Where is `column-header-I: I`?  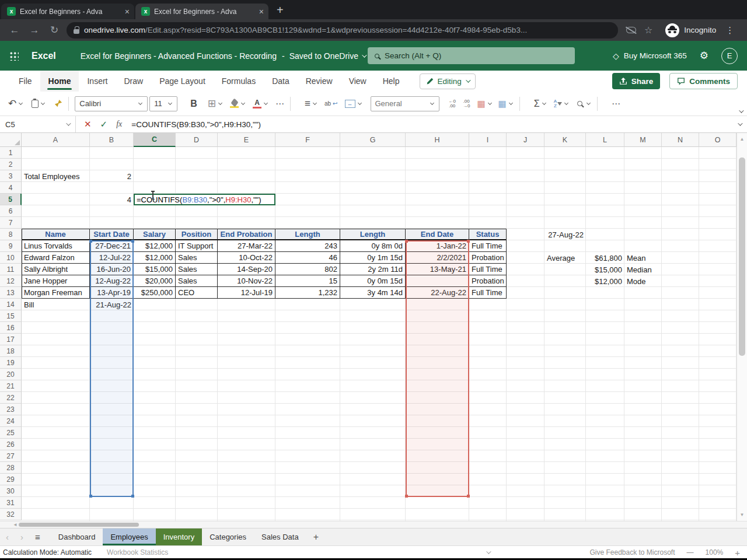 column-header-I: I is located at coordinates (488, 140).